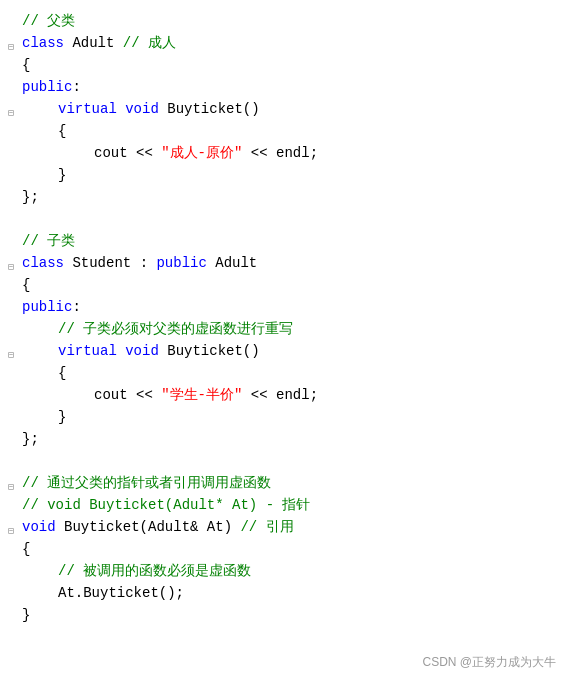  I want to click on code-segment: // 子类必须对父类的虚函数进行重写, so click(176, 329).